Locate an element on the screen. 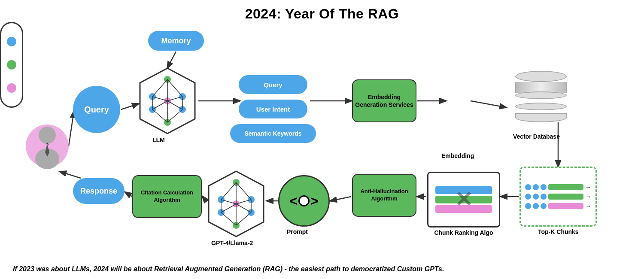  bottom-text: If 2023 was about LLMs, 2024 will be abo… is located at coordinates (322, 269).